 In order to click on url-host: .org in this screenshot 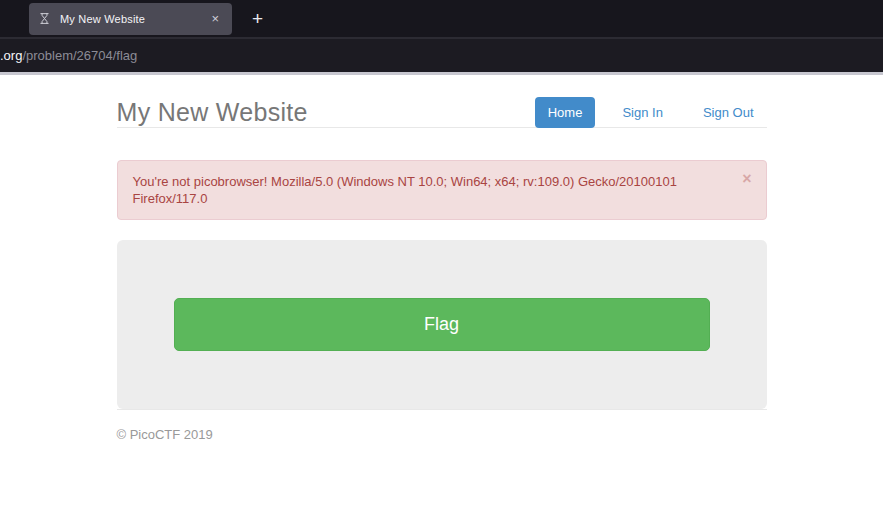, I will do `click(11, 56)`.